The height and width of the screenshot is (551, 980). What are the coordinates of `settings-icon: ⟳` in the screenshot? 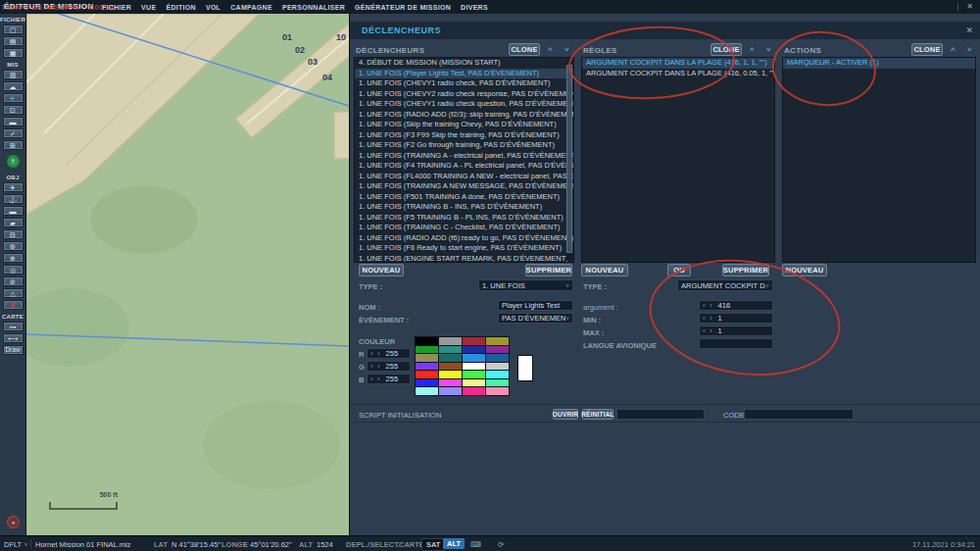 It's located at (501, 545).